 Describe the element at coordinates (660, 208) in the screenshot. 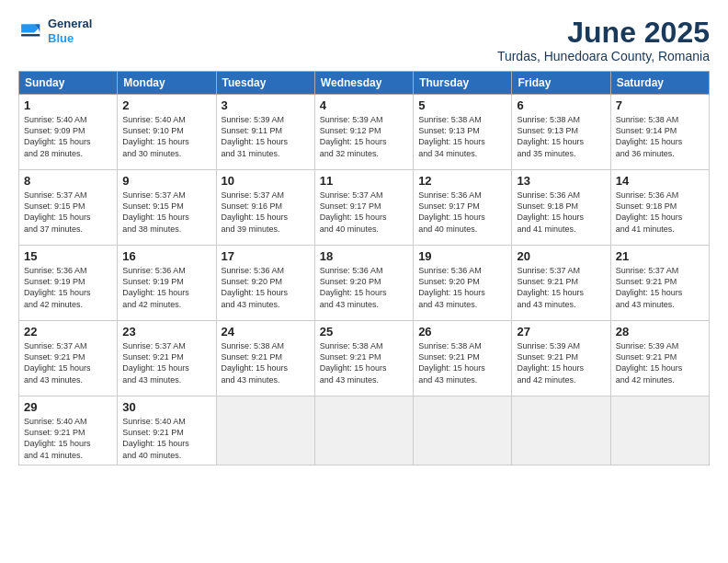

I see `calendar-cell: 14Sunrise: 5:36 AMSunset: 9:18 PMDayligh…` at that location.